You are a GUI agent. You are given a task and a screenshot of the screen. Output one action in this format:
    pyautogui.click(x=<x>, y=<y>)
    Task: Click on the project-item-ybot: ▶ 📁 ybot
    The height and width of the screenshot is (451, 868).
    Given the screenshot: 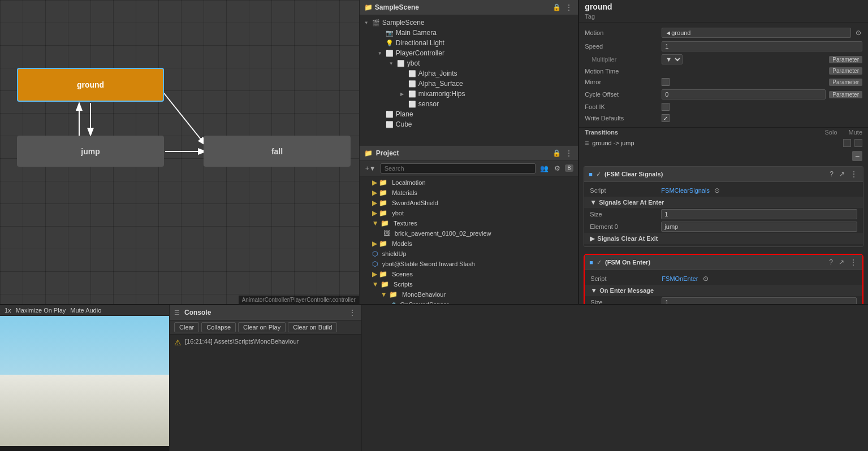 What is the action you would take?
    pyautogui.click(x=469, y=213)
    